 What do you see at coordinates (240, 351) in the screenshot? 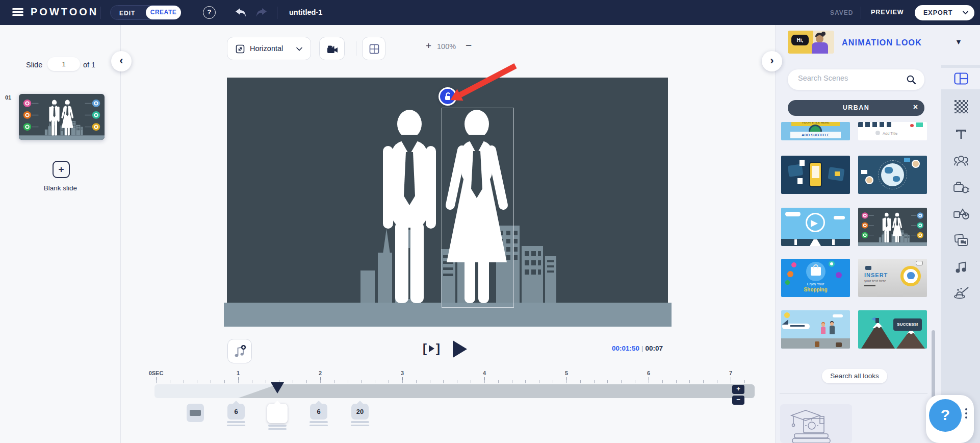
I see `music-note-plus-icon` at bounding box center [240, 351].